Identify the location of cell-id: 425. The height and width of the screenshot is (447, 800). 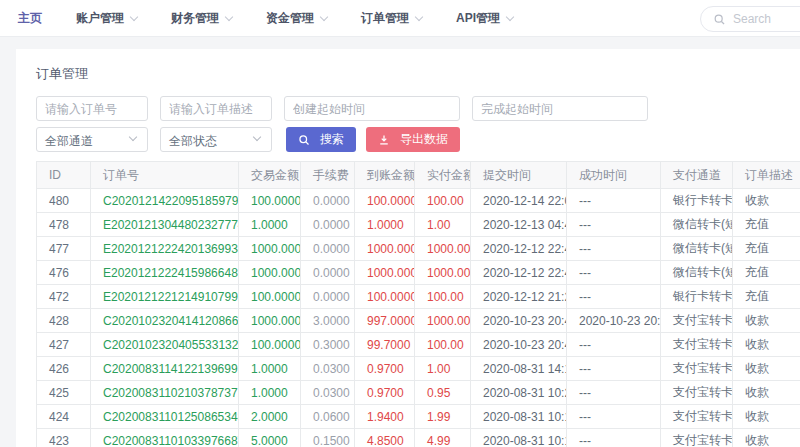
(64, 393).